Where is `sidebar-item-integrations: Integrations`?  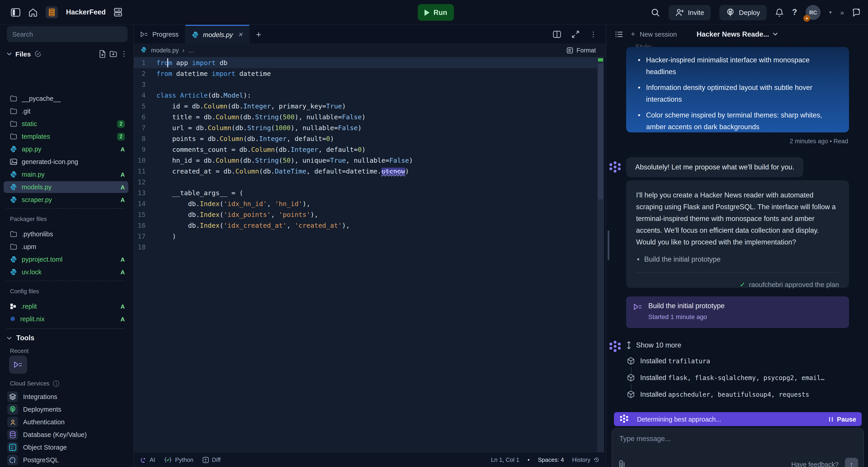
sidebar-item-integrations: Integrations is located at coordinates (66, 397).